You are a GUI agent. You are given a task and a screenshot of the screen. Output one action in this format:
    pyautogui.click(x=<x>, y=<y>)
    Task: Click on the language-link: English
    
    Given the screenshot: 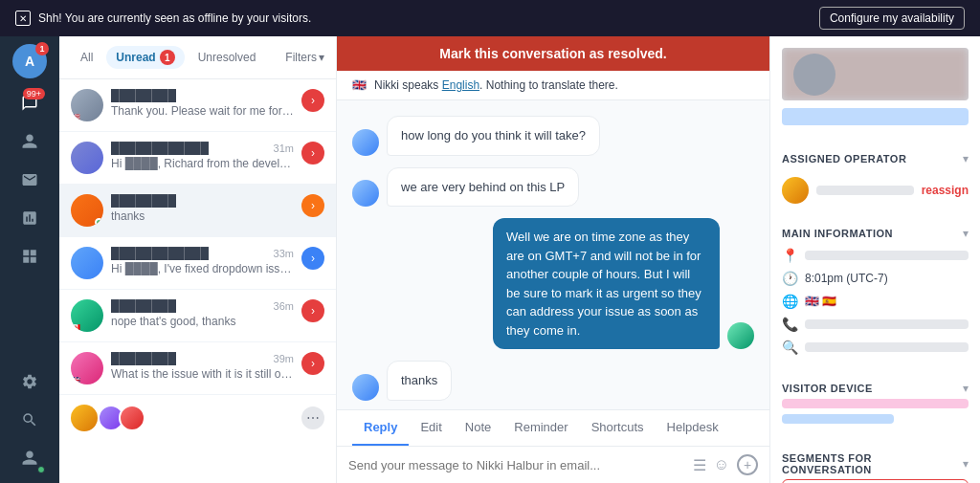 What is the action you would take?
    pyautogui.click(x=461, y=85)
    